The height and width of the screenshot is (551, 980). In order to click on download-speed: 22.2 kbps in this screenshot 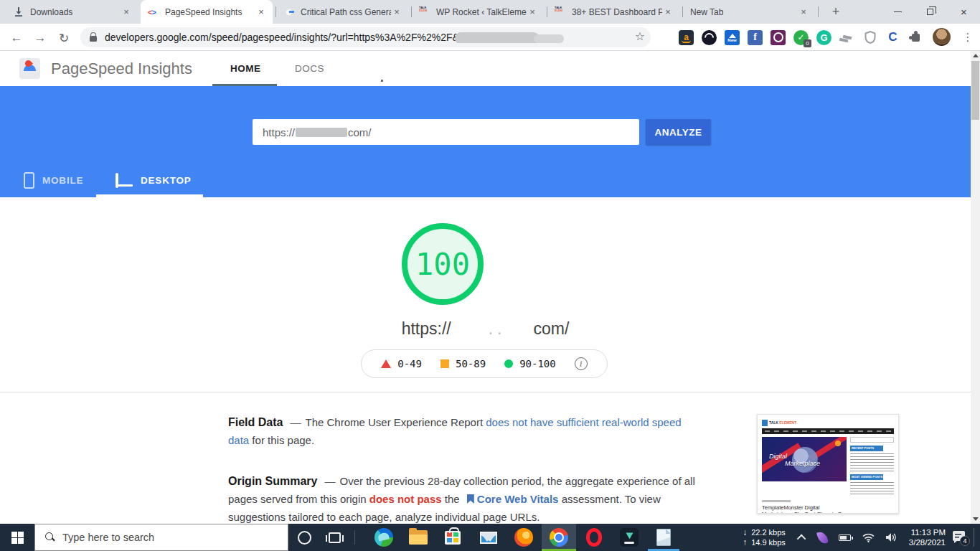, I will do `click(768, 532)`.